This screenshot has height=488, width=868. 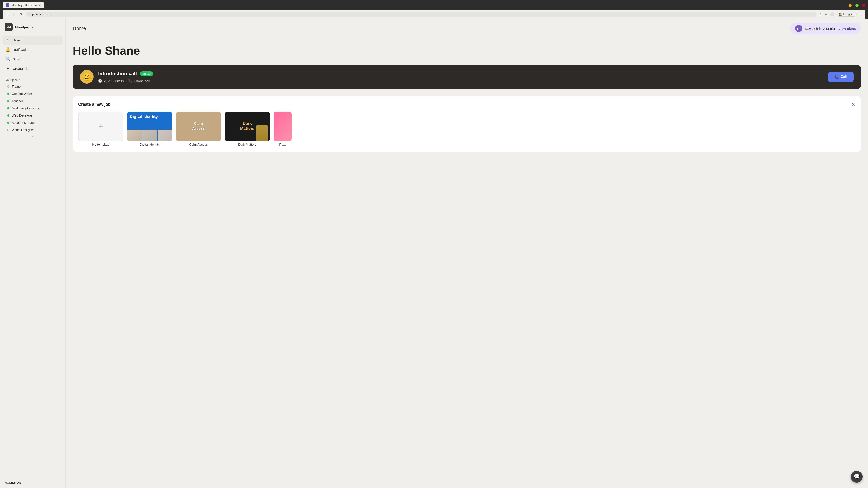 I want to click on sidebar-item-label-notifications: Notifications, so click(x=22, y=50).